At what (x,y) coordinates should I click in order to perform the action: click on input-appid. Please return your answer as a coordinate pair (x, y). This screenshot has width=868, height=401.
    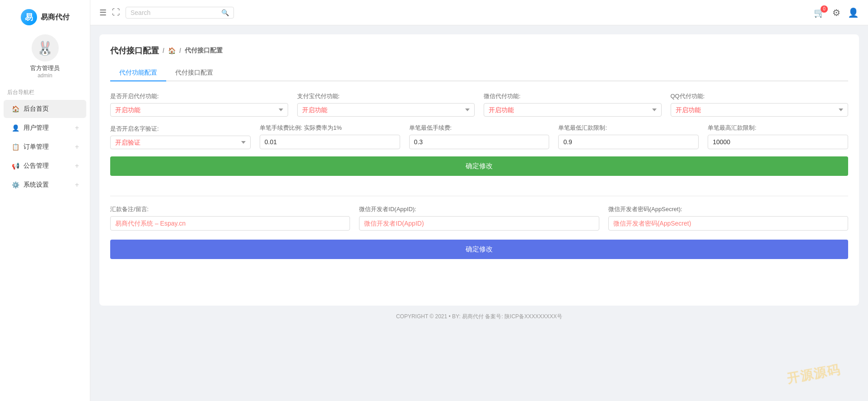
    Looking at the image, I should click on (479, 223).